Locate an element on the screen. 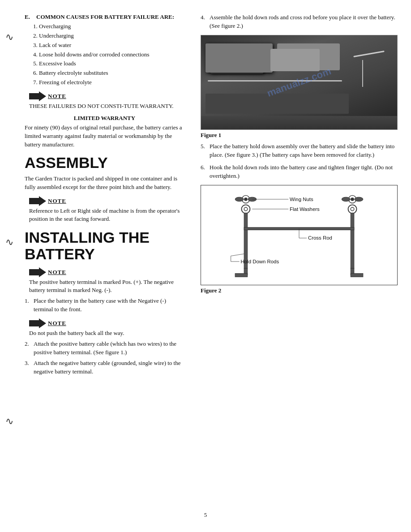 This screenshot has width=411, height=532. step-text-4: Assemble the hold down rods and cross ro… is located at coordinates (304, 22).